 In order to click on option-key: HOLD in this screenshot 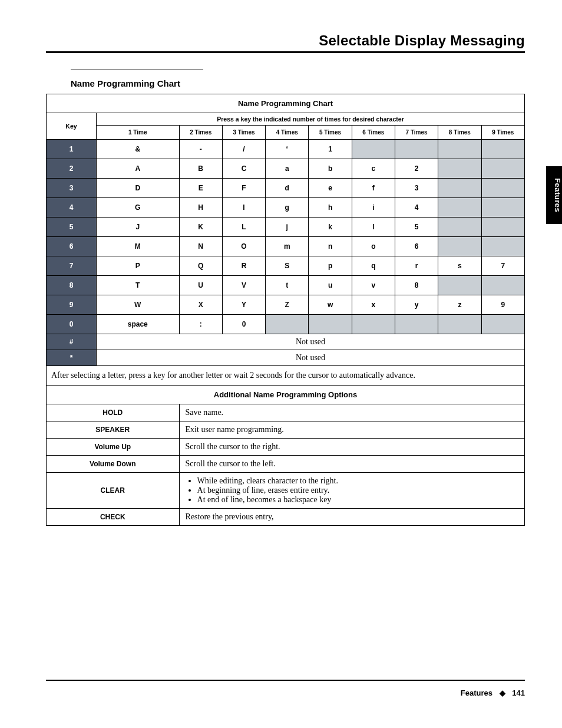, I will do `click(113, 413)`.